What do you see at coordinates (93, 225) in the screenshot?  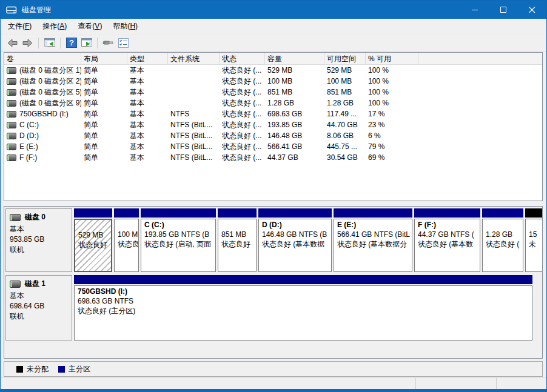 I see `partition-name` at bounding box center [93, 225].